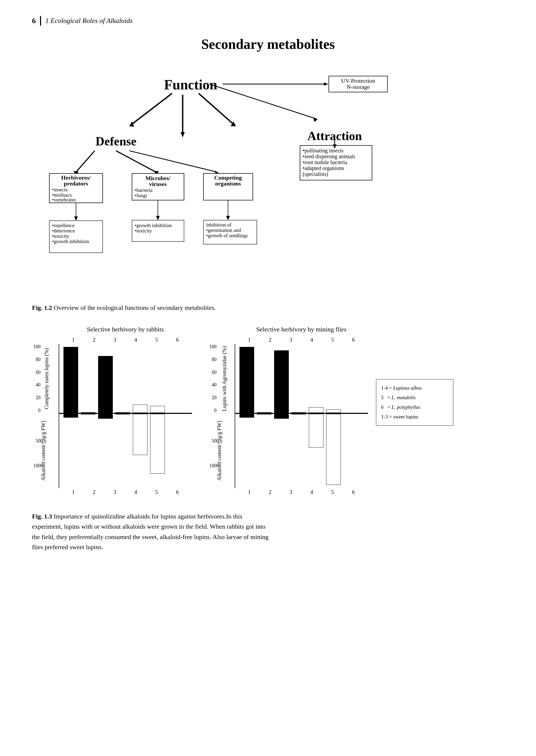  Describe the element at coordinates (42, 517) in the screenshot. I see `fig13-label: Fig. 1.3` at that location.